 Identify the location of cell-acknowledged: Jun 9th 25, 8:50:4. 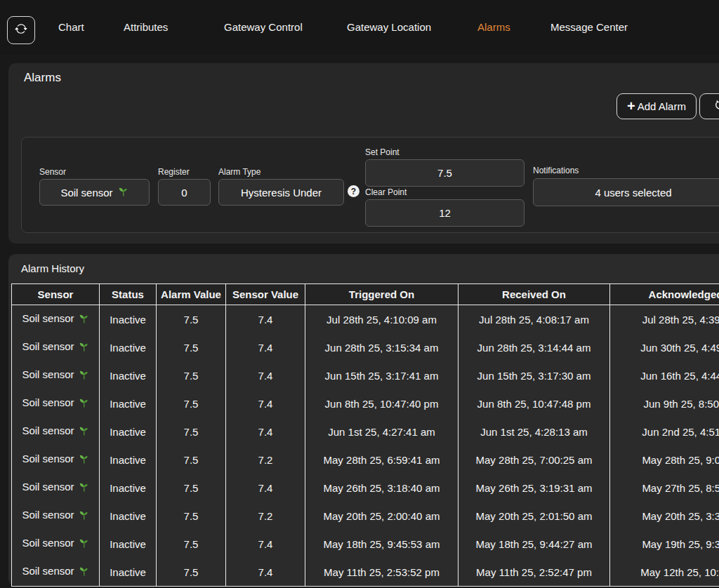
(664, 403).